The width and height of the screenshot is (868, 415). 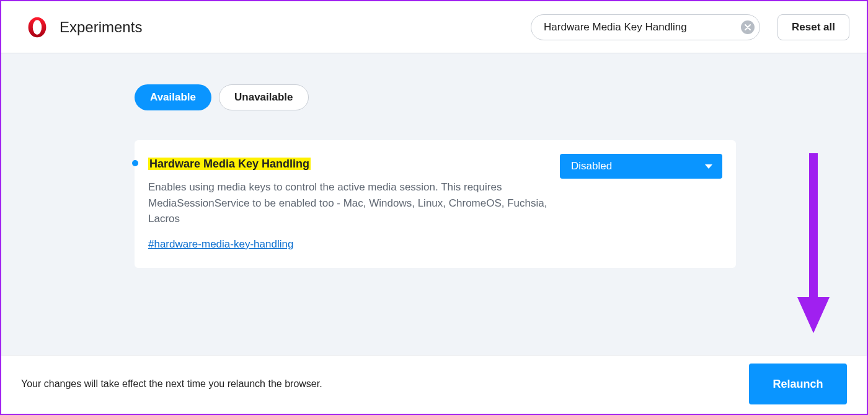 I want to click on clear-search-icon, so click(x=748, y=27).